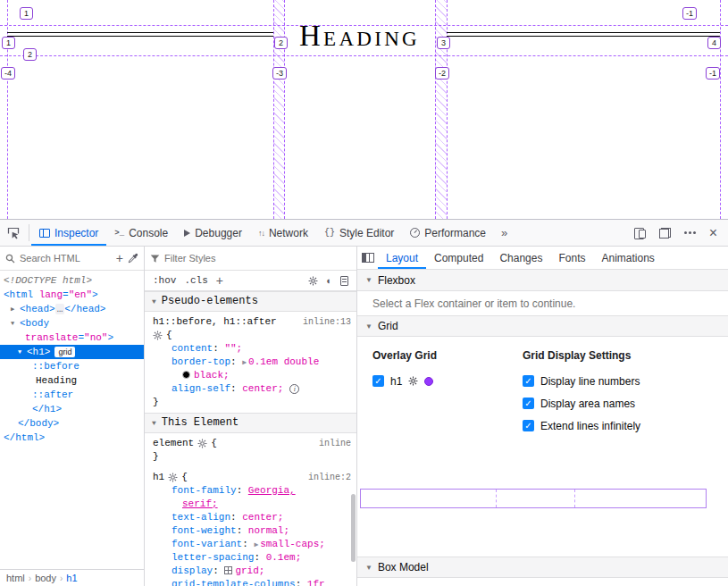 This screenshot has width=728, height=586. Describe the element at coordinates (345, 280) in the screenshot. I see `print-media-icon` at that location.